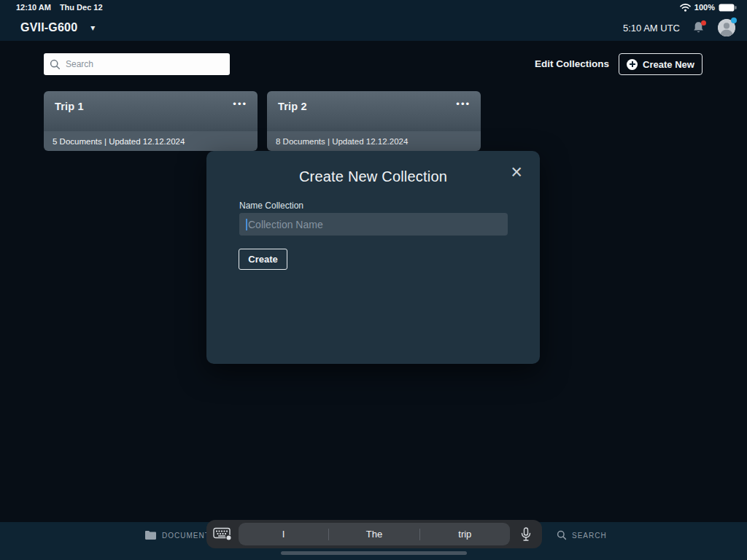 The width and height of the screenshot is (747, 560). What do you see at coordinates (679, 28) in the screenshot?
I see `header-right: 5:10 AM UTC` at bounding box center [679, 28].